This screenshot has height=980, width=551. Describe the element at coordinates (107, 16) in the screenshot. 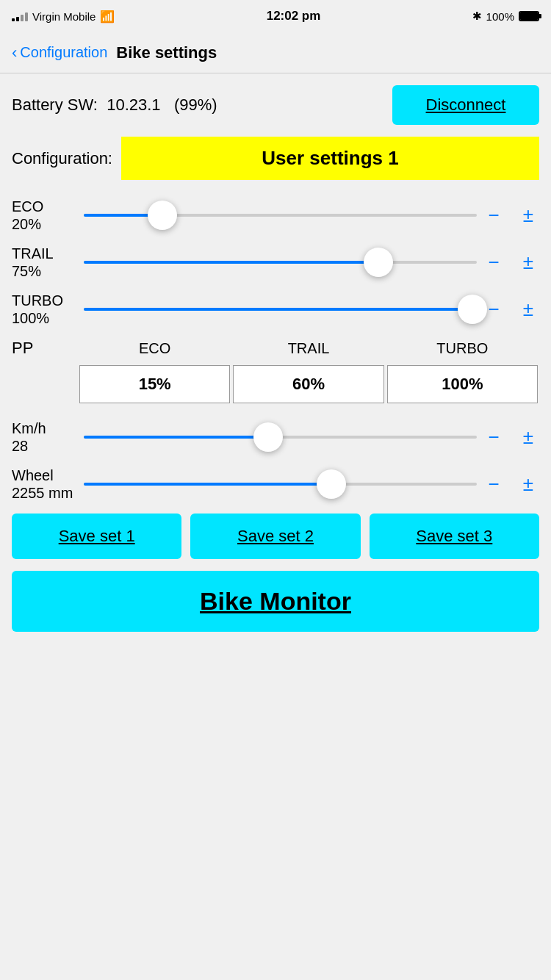

I see `wifi-icon: 📶` at that location.